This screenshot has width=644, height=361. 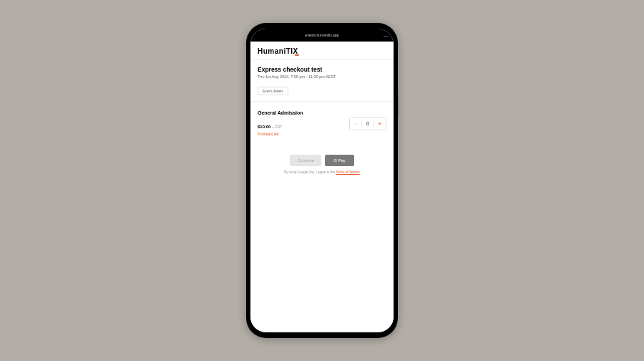 I want to click on event-section: Express checkout test Thu 1st Aug 2024, …, so click(x=322, y=81).